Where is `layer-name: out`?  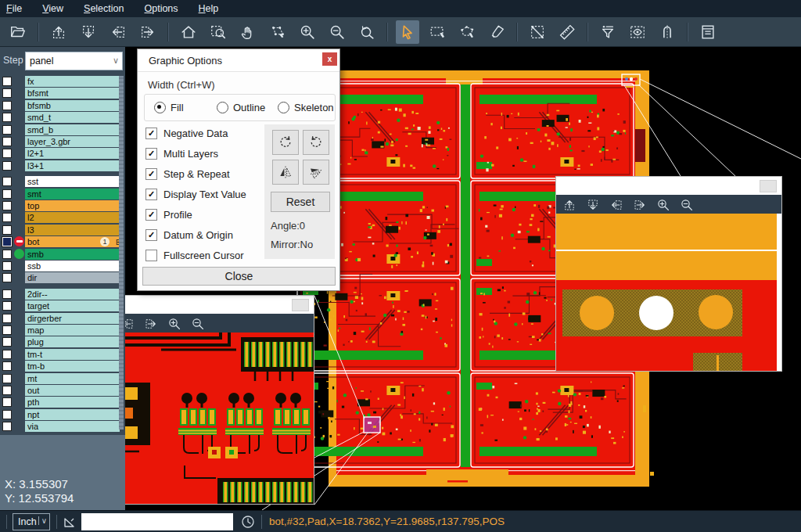 layer-name: out is located at coordinates (72, 390).